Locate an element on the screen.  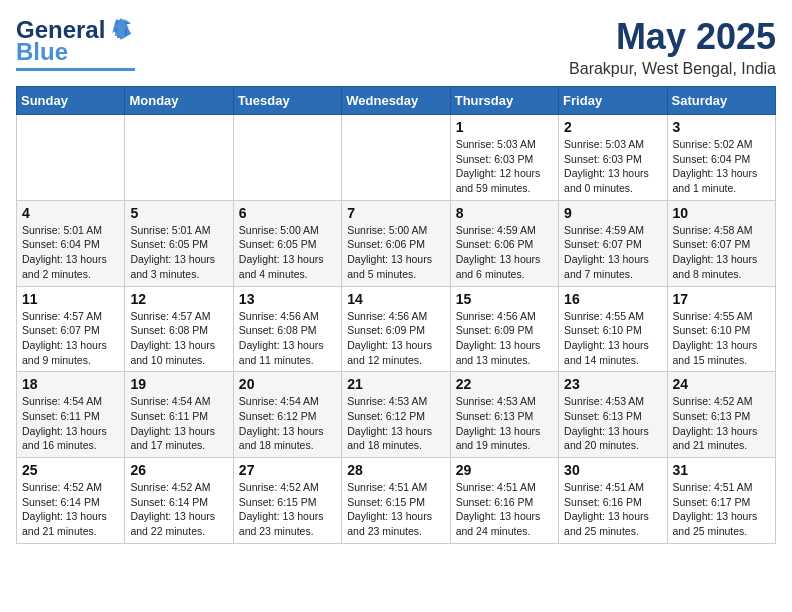
day-number: 25 is located at coordinates (70, 470).